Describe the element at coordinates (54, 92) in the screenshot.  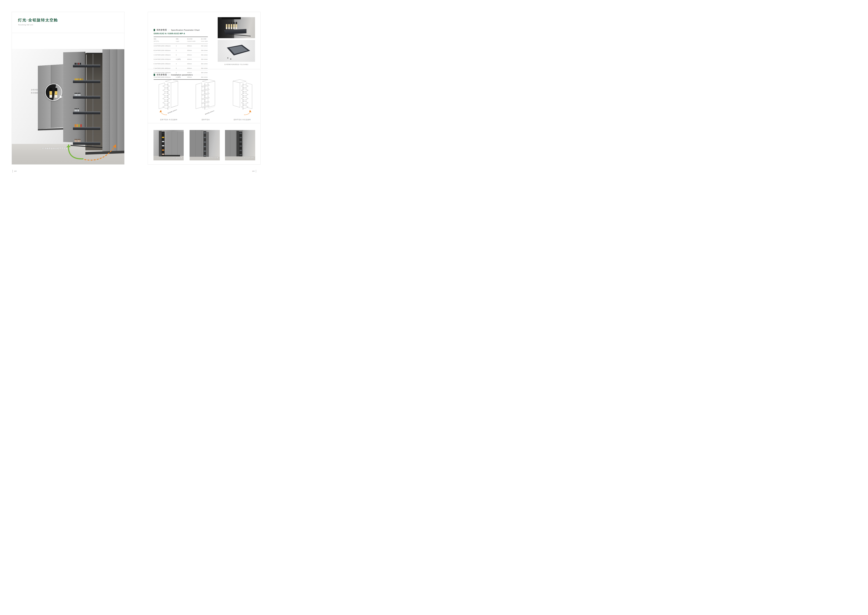
I see `detail-callout-circle: Corona Corona` at that location.